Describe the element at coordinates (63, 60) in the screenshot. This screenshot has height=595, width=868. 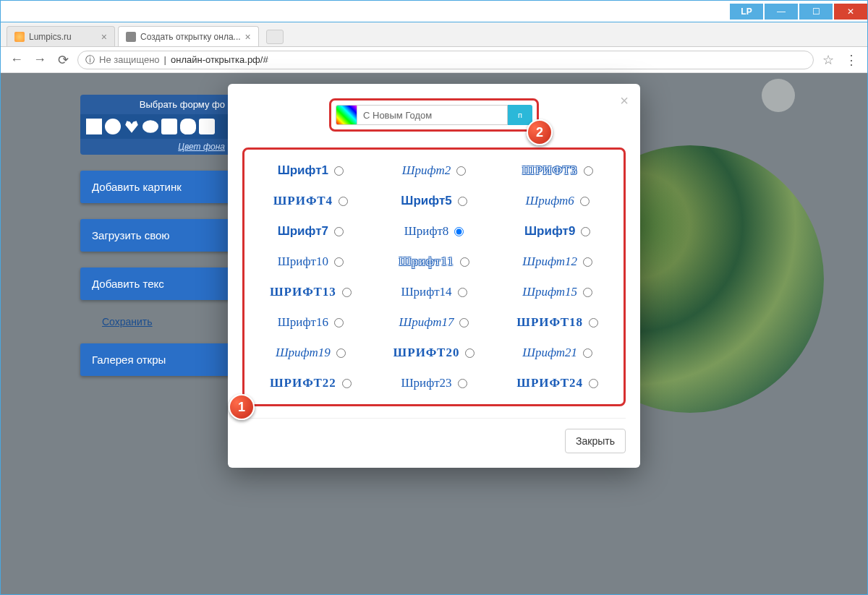
I see `reload-button: ⟳` at that location.